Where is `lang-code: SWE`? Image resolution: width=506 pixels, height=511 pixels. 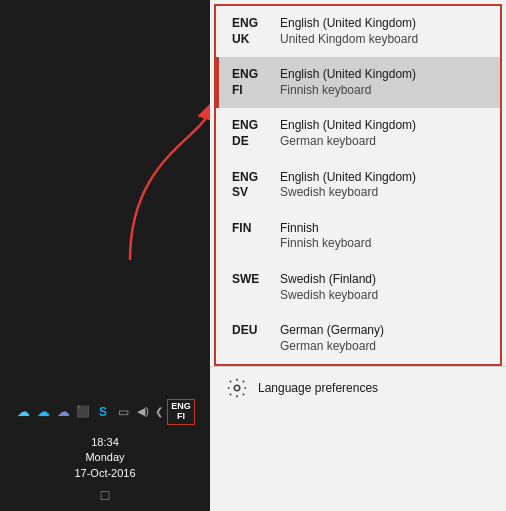 lang-code: SWE is located at coordinates (251, 288).